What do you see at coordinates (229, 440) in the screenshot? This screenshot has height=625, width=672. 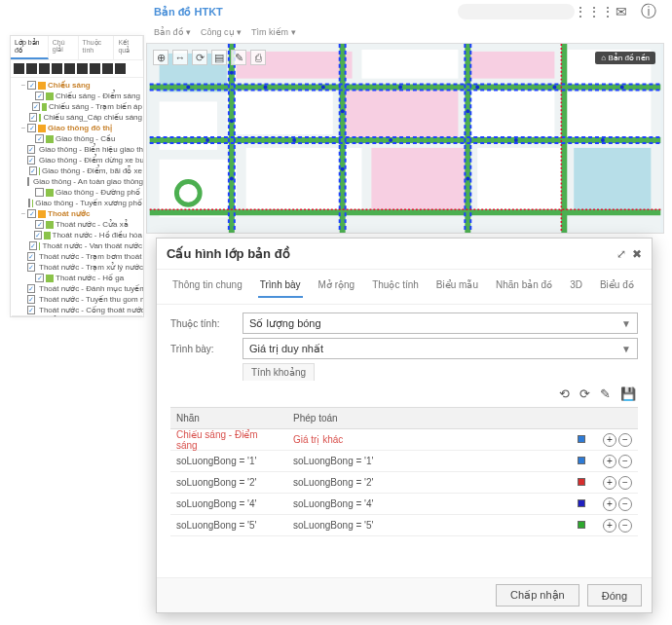 I see `row-label: Chiếu sáng - Điểm sáng` at bounding box center [229, 440].